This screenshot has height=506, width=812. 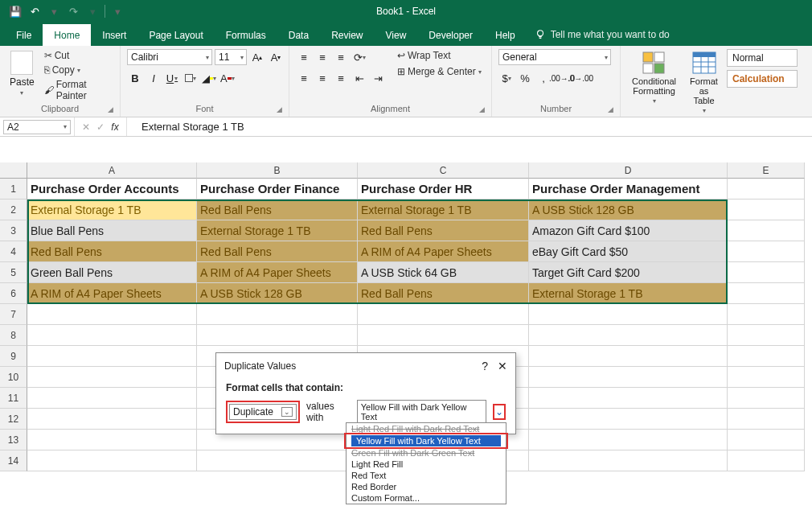 I want to click on cell: Target Gift Card $200, so click(x=629, y=273).